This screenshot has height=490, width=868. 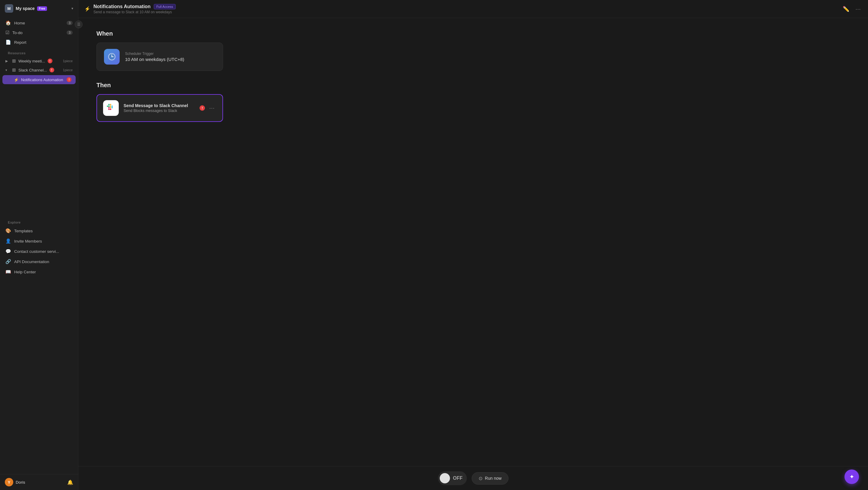 What do you see at coordinates (33, 70) in the screenshot?
I see `slack-label: Slack Channel...` at bounding box center [33, 70].